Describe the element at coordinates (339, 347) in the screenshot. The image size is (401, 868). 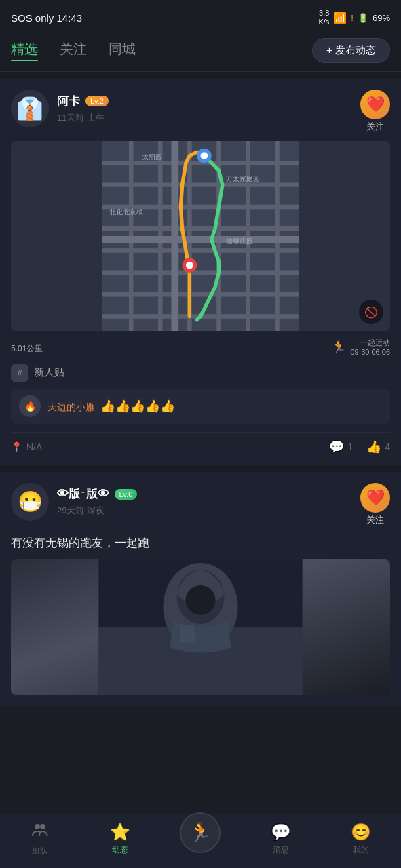
I see `brand-icon: 🏃` at that location.